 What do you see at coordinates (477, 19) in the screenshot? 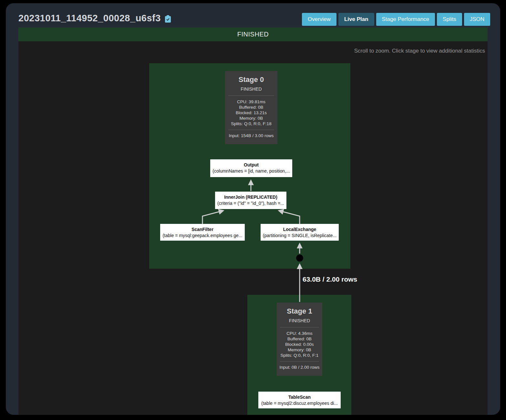
I see `tab-json: JSON` at bounding box center [477, 19].